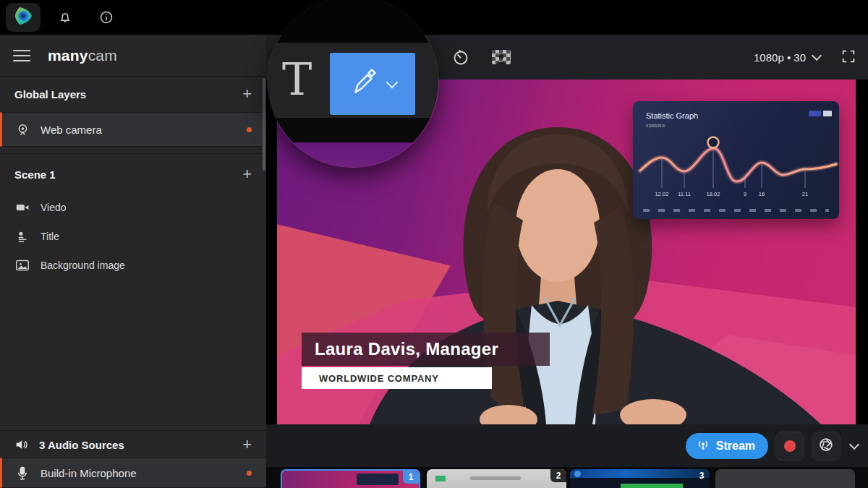  Describe the element at coordinates (22, 236) in the screenshot. I see `title-icon` at that location.